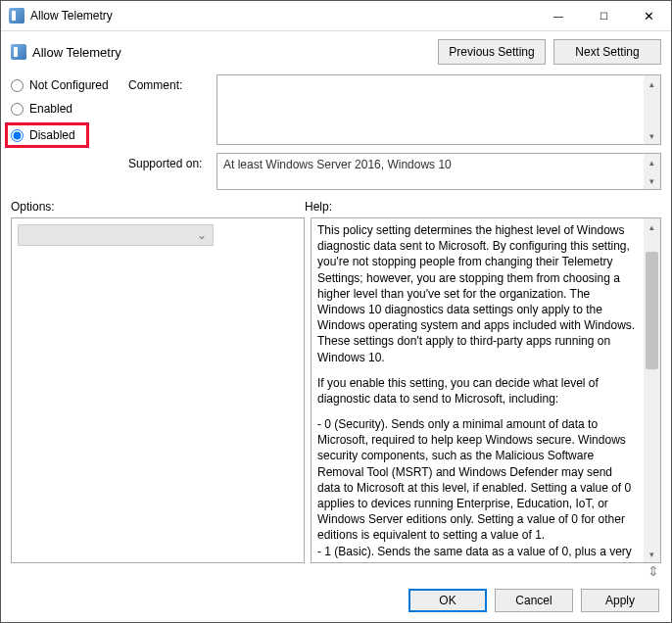  Describe the element at coordinates (70, 109) in the screenshot. I see `radio-enabled: Enabled` at that location.